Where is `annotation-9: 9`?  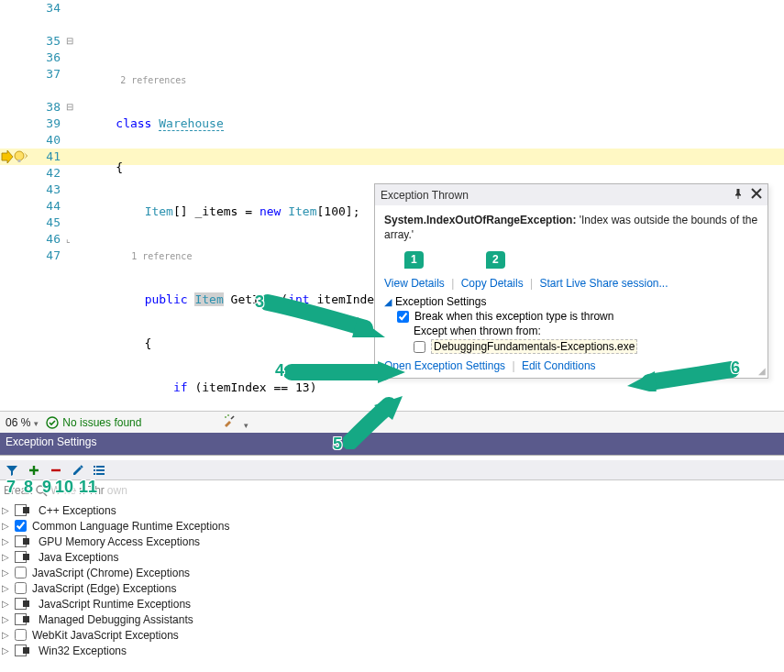
annotation-9: 9 is located at coordinates (47, 488).